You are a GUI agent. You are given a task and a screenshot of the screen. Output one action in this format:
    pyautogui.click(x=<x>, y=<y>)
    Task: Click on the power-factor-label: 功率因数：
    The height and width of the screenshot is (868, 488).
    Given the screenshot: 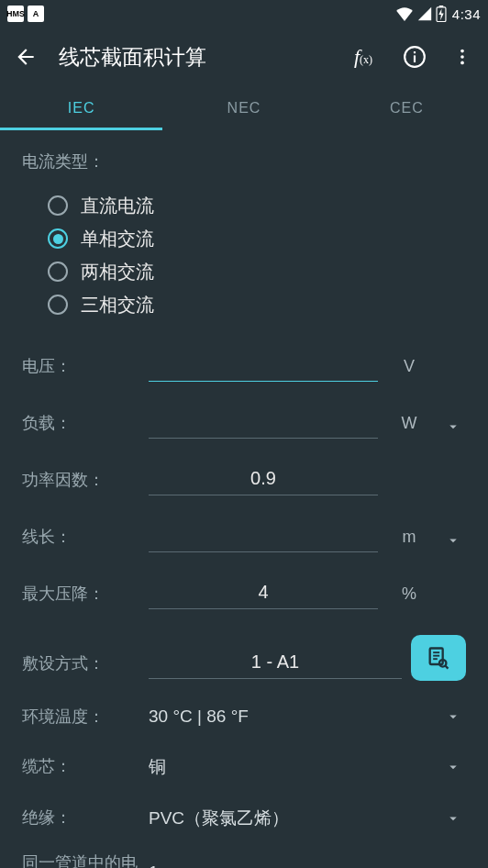 What is the action you would take?
    pyautogui.click(x=81, y=483)
    